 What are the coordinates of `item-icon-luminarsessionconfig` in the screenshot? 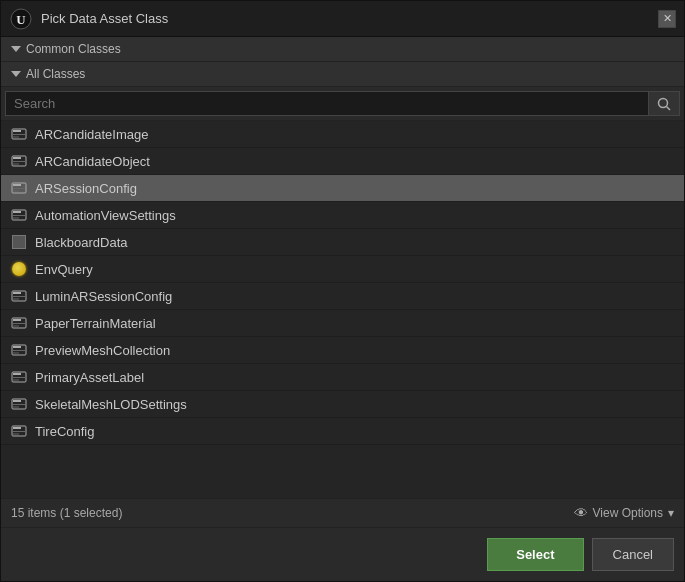 It's located at (19, 296).